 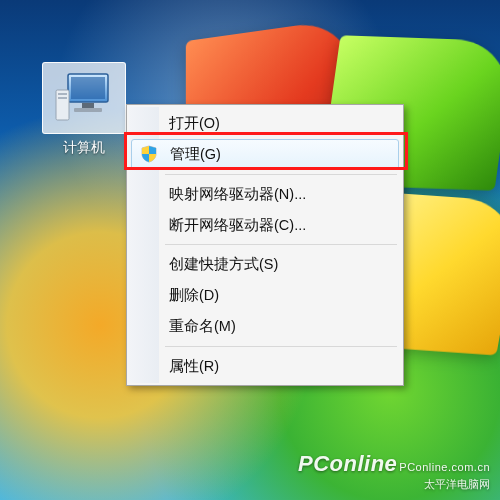 I want to click on menu-item-map-drive: 映射网络驱动器(N)..., so click(x=265, y=194).